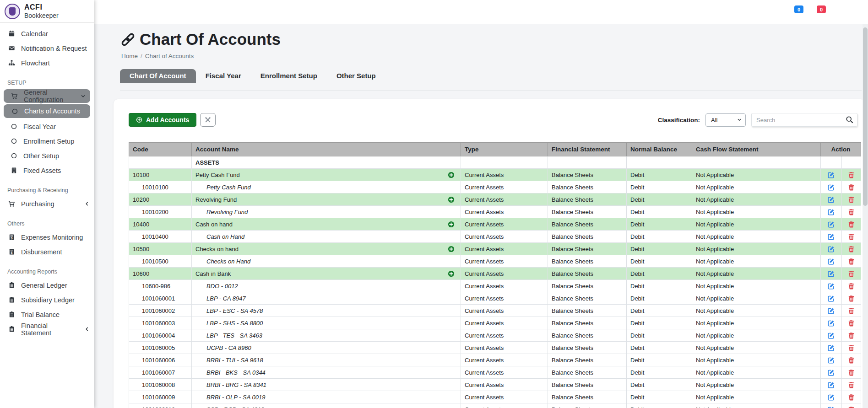 This screenshot has height=408, width=868. Describe the element at coordinates (495, 163) in the screenshot. I see `table-row: ASSETS` at that location.